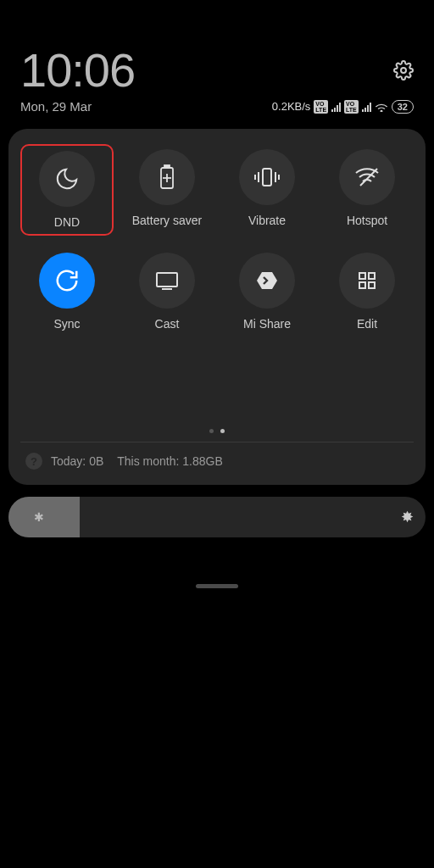 This screenshot has height=868, width=434. Describe the element at coordinates (381, 107) in the screenshot. I see `wifi-icon` at that location.